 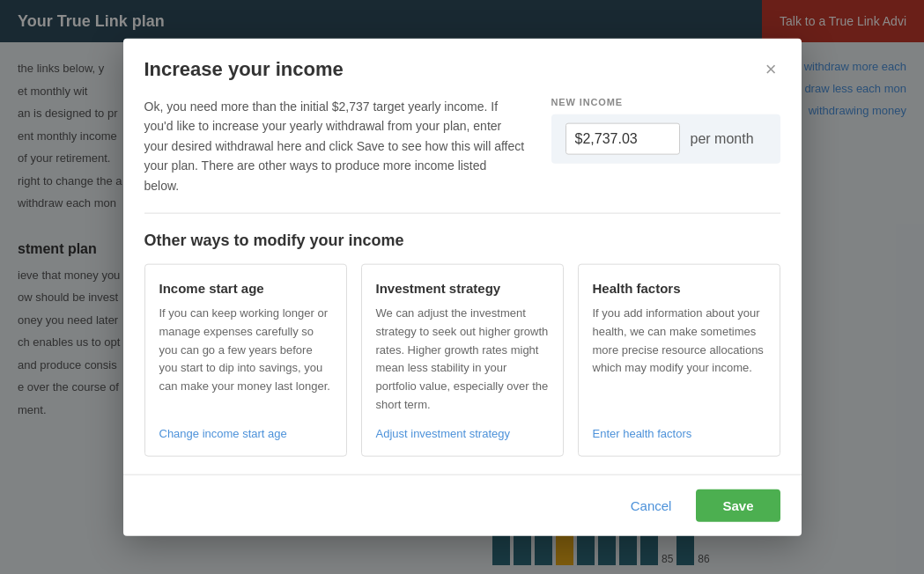 What do you see at coordinates (244, 70) in the screenshot?
I see `modal-title: Increase your income` at bounding box center [244, 70].